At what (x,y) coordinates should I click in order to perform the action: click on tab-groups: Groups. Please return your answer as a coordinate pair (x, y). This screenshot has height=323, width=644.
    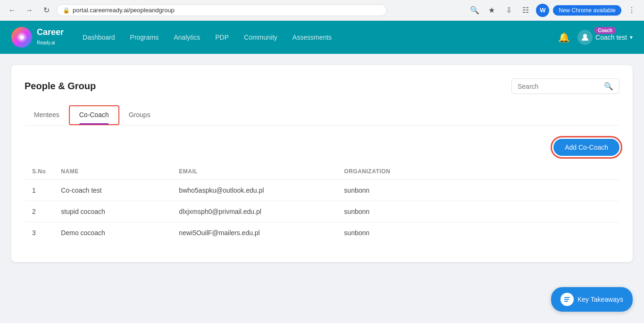
    Looking at the image, I should click on (140, 115).